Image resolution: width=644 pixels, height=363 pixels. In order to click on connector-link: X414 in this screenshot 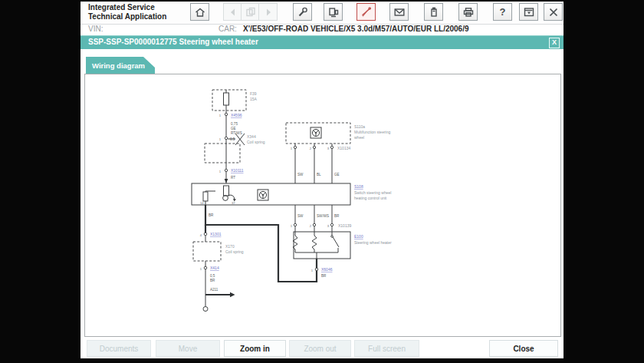, I will do `click(215, 268)`.